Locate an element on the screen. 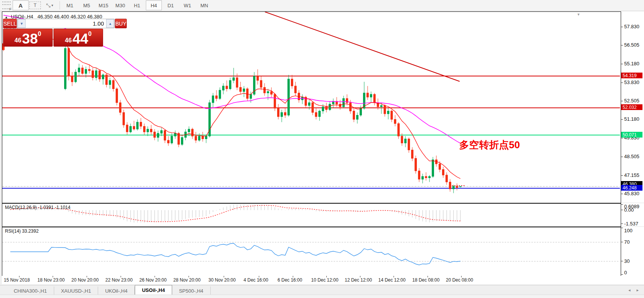 This screenshot has height=298, width=644. volume-stepper: ▼ ▲ is located at coordinates (66, 24).